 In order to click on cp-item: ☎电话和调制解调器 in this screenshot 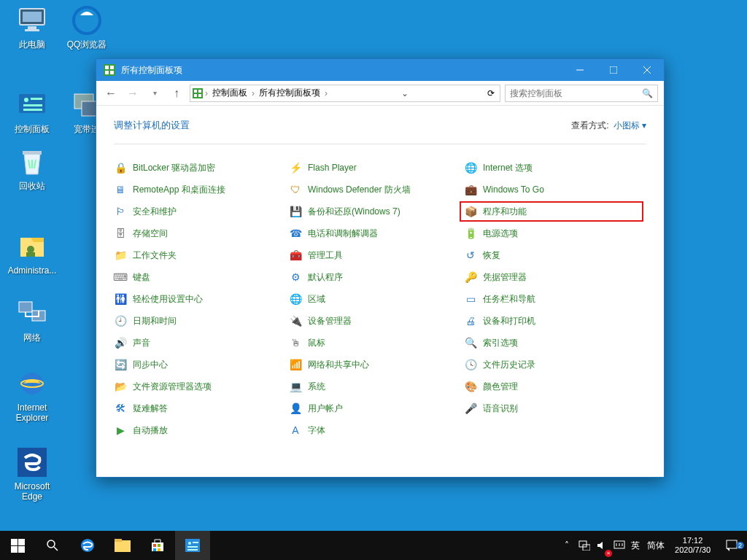, I will do `click(376, 233)`.